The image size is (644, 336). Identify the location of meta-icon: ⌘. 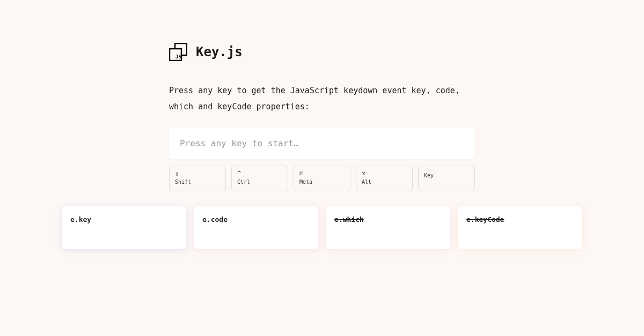
(322, 174).